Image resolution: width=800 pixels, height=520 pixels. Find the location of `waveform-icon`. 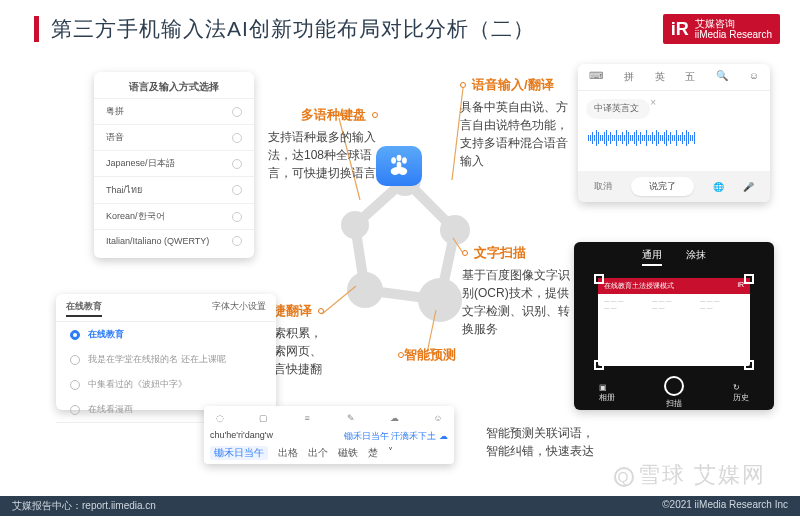

waveform-icon is located at coordinates (674, 138).